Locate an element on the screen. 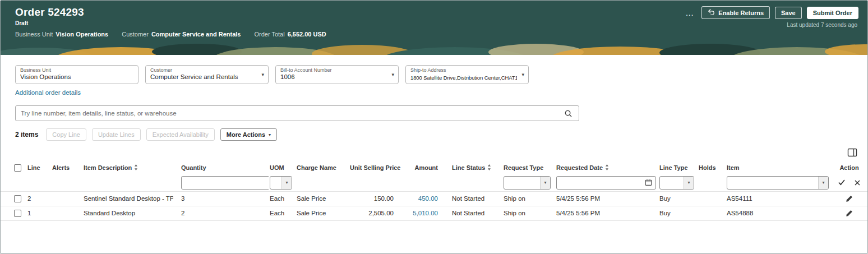 This screenshot has height=254, width=868. quantity-filter-input is located at coordinates (225, 183).